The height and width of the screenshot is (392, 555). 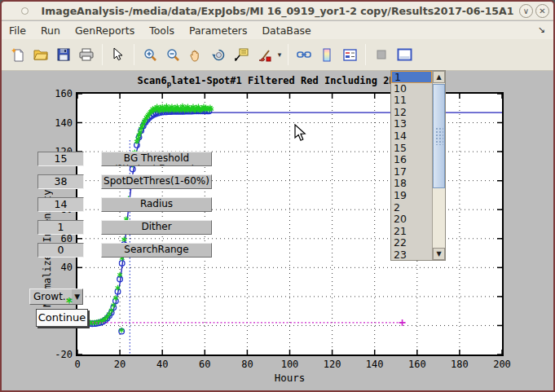 What do you see at coordinates (412, 173) in the screenshot?
I see `list-item: 17` at bounding box center [412, 173].